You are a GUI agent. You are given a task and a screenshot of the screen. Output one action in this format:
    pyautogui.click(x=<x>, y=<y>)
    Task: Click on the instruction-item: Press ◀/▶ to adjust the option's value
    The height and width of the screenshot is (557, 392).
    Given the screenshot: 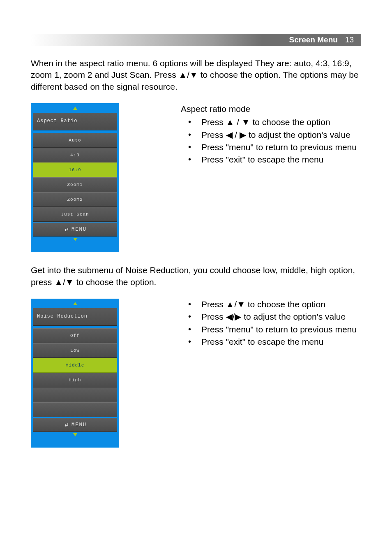 What is the action you would take?
    pyautogui.click(x=273, y=317)
    